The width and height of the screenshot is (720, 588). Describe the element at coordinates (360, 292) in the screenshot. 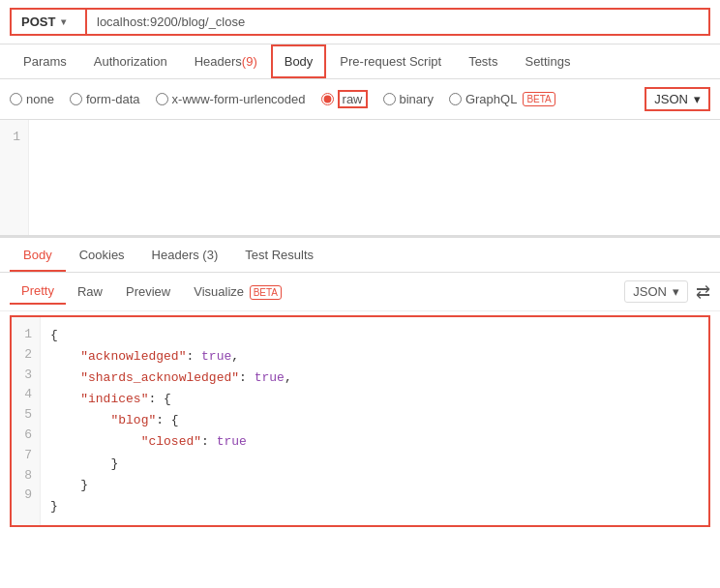

I see `response-toolbar: Pretty Raw Preview Visualize BETA JSON ▾…` at that location.